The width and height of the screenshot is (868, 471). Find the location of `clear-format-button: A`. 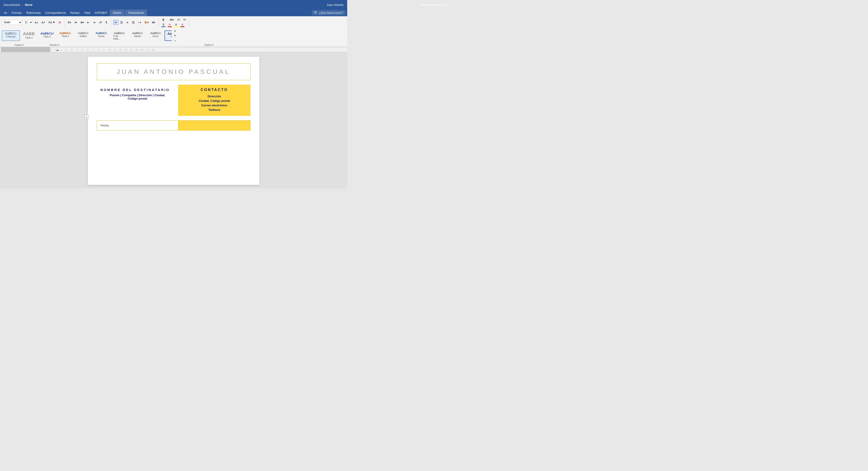

clear-format-button: A is located at coordinates (60, 22).